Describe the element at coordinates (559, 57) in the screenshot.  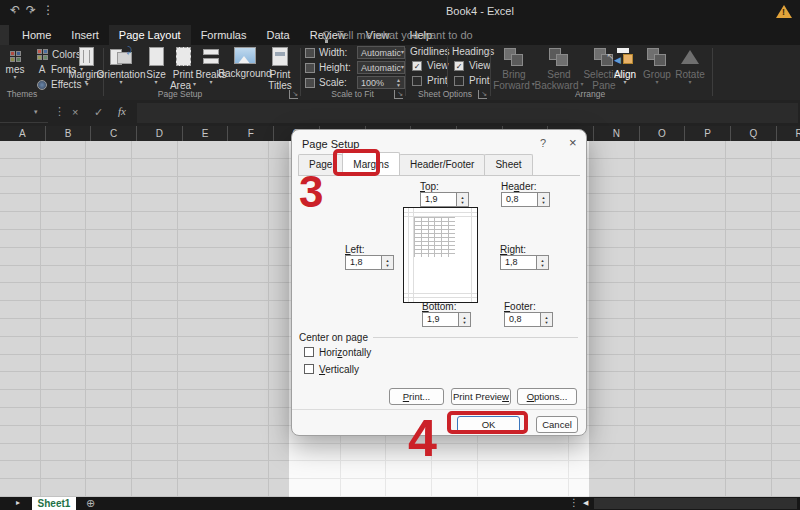
I see `send-backward-icon` at that location.